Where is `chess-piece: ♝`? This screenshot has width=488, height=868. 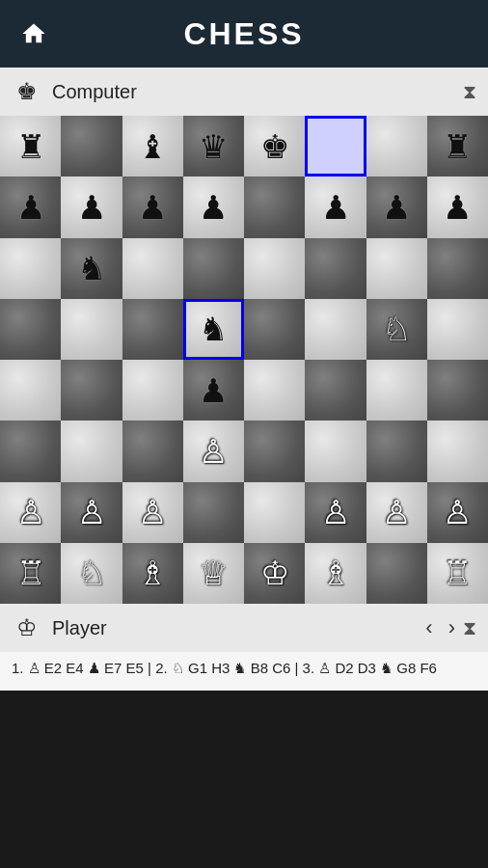
chess-piece: ♝ is located at coordinates (152, 147).